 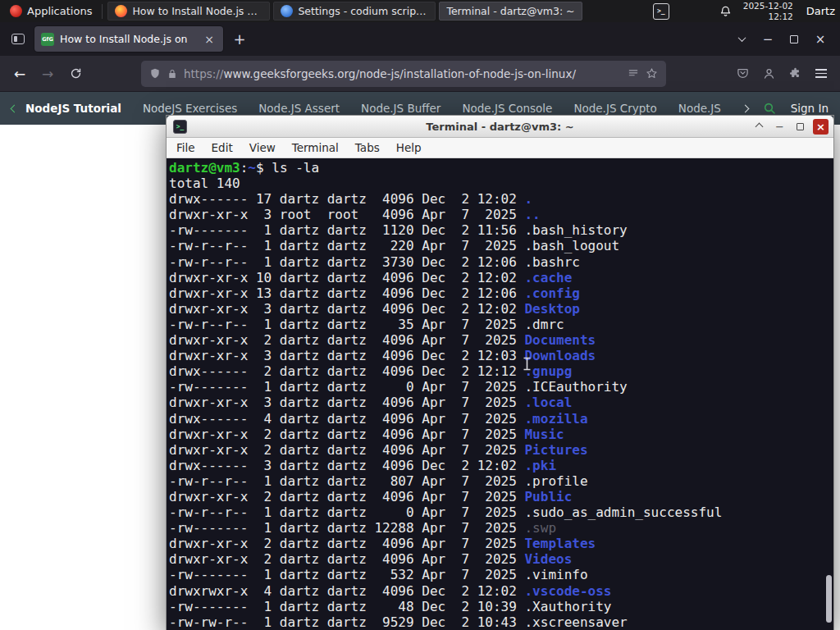 I want to click on file-meta: drwx------ 17 dartz dartz 4096 Dec 2 12:…, so click(x=346, y=199).